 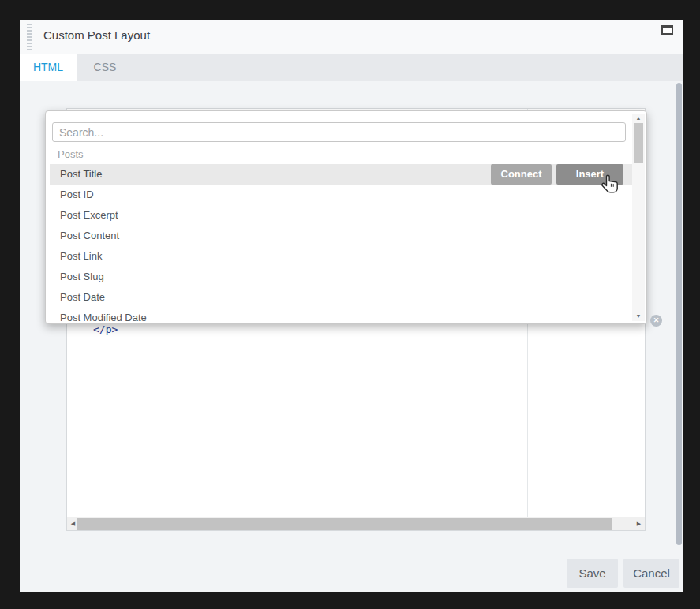 I want to click on list-item-post-content: Post Content, so click(x=342, y=236).